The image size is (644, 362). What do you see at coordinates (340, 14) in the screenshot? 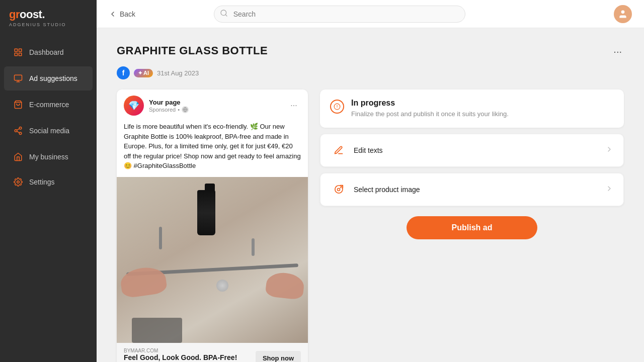
I see `search-input` at bounding box center [340, 14].